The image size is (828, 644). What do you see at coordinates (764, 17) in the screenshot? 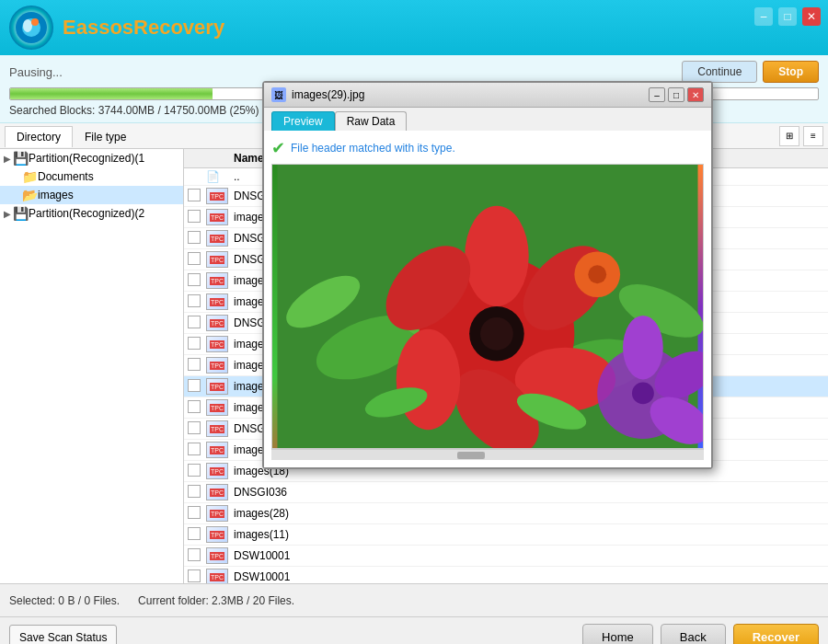
I see `minimize-button: –` at bounding box center [764, 17].